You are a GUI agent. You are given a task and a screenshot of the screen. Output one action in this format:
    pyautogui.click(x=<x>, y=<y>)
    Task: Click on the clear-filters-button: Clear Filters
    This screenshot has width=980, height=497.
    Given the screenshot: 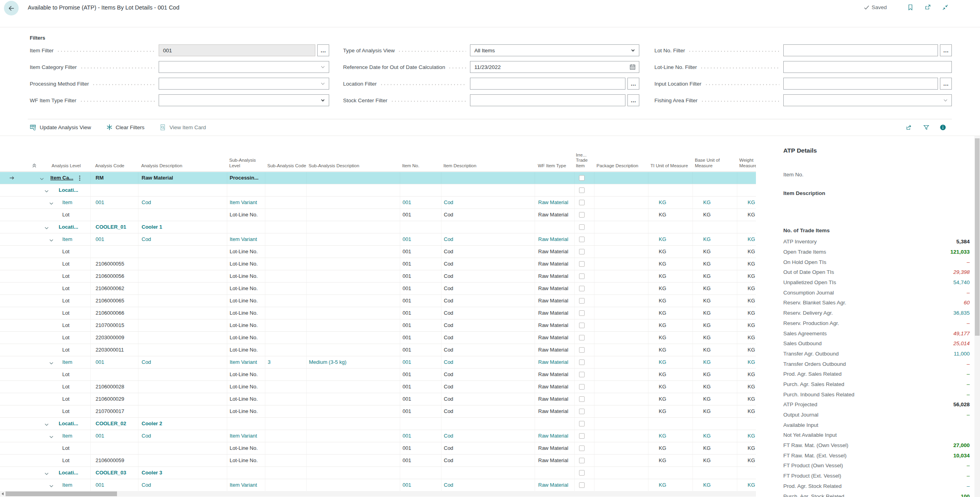 What is the action you would take?
    pyautogui.click(x=125, y=127)
    